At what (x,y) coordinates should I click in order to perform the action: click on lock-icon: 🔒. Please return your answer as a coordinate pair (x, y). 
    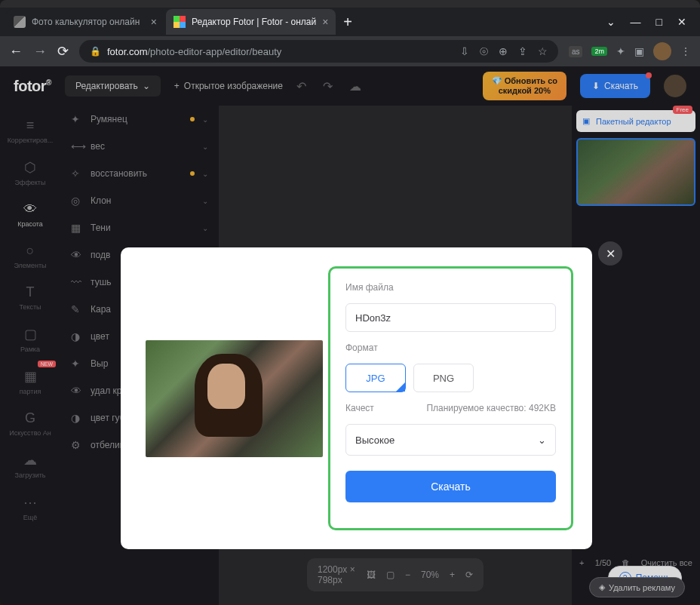
    Looking at the image, I should click on (95, 51).